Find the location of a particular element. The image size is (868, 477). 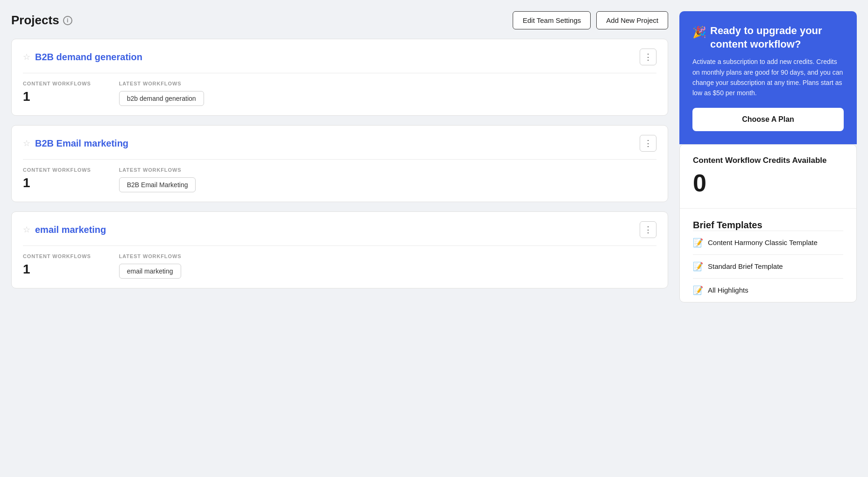

right-sidebar: 🎉 Ready to upgrade your content workflow… is located at coordinates (768, 157).